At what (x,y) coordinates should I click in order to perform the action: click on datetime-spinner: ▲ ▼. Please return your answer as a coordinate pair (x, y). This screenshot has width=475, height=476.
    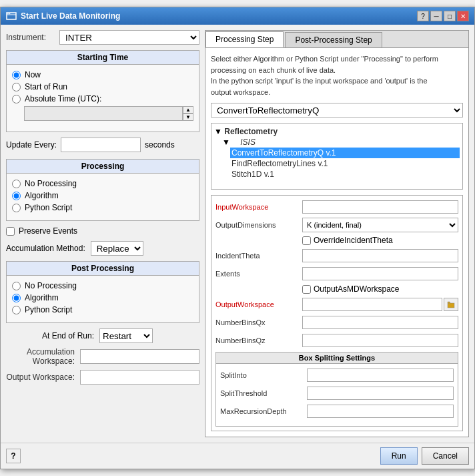
    Looking at the image, I should click on (188, 113).